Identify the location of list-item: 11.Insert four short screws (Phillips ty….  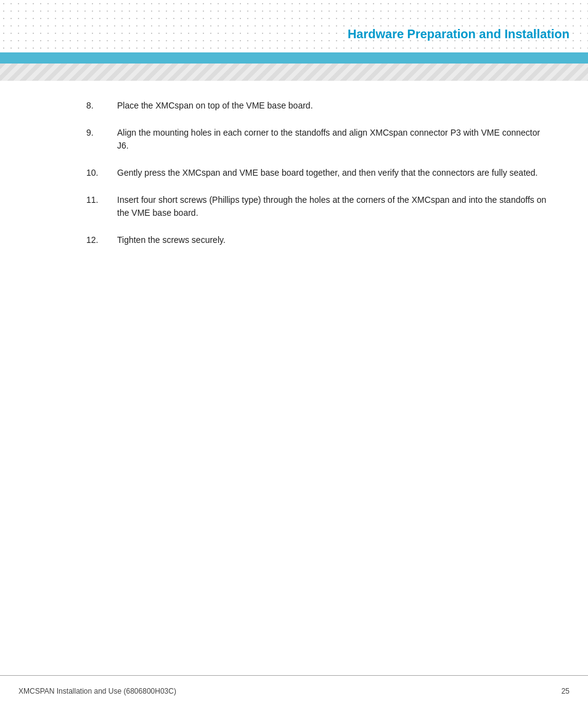
(319, 207).